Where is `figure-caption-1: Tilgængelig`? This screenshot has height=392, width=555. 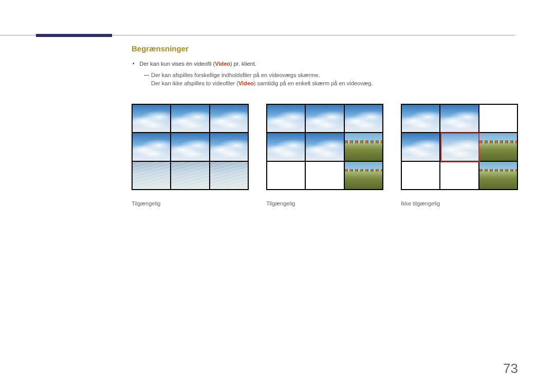 figure-caption-1: Tilgængelig is located at coordinates (190, 203).